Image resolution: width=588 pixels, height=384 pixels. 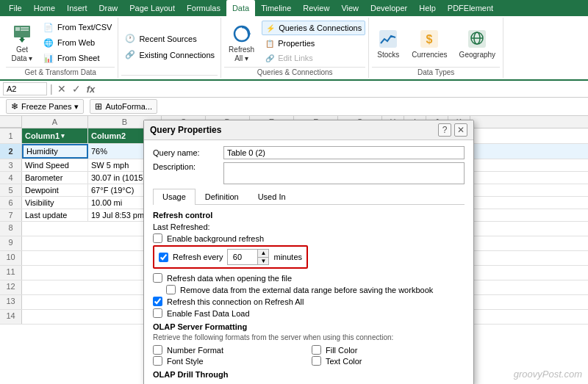 I want to click on ribbon-small-btns-transform: 📄 From Text/CSV 🌐 From Web 📊 From Sheet, so click(x=77, y=43).